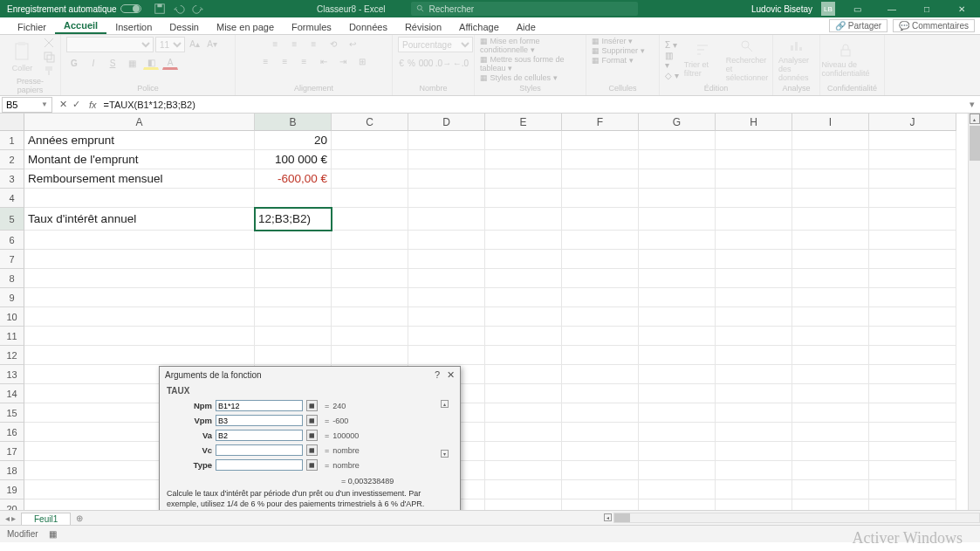 The width and height of the screenshot is (980, 551). What do you see at coordinates (140, 122) in the screenshot?
I see `column-header: A` at bounding box center [140, 122].